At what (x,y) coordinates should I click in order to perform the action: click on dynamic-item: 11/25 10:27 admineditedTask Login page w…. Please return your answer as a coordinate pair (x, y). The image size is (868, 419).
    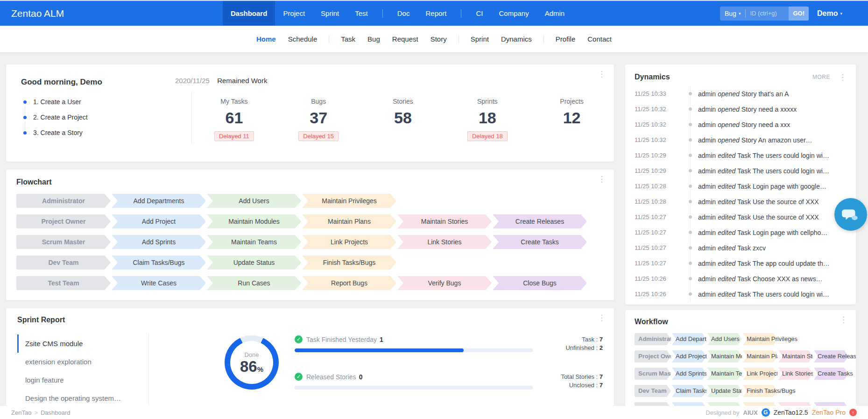
    Looking at the image, I should click on (741, 233).